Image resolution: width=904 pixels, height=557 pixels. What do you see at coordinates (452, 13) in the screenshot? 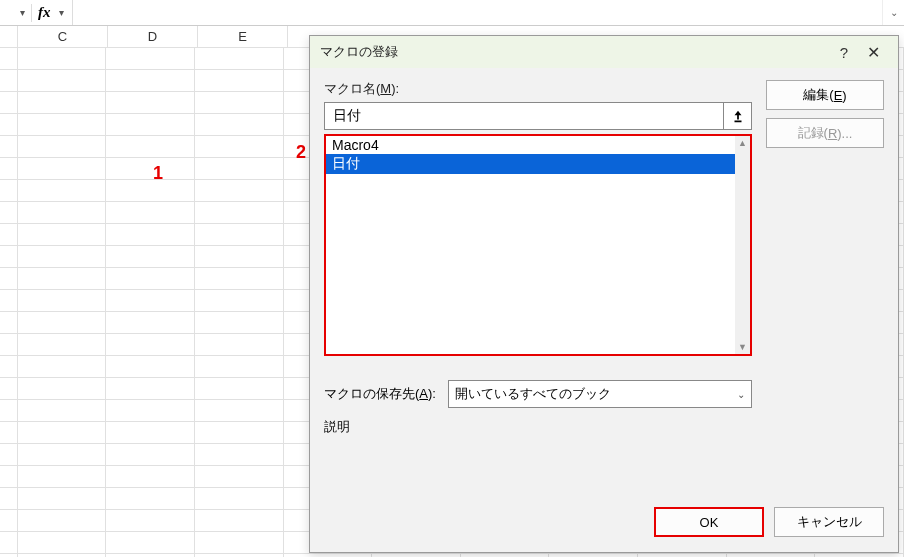
I see `formula-bar: ▾ fx ▾ ⌄` at bounding box center [452, 13].